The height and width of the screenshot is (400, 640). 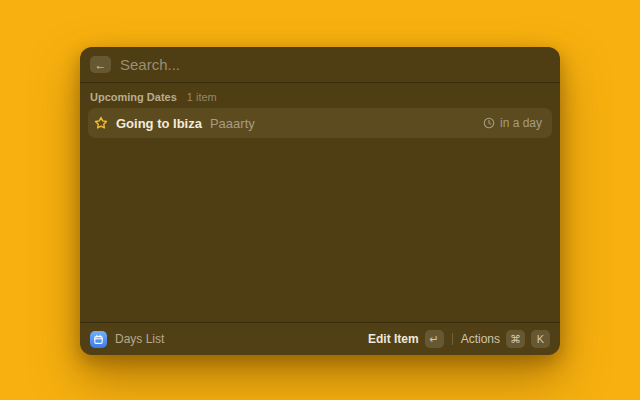 What do you see at coordinates (516, 339) in the screenshot?
I see `command-key-icon: ⌘` at bounding box center [516, 339].